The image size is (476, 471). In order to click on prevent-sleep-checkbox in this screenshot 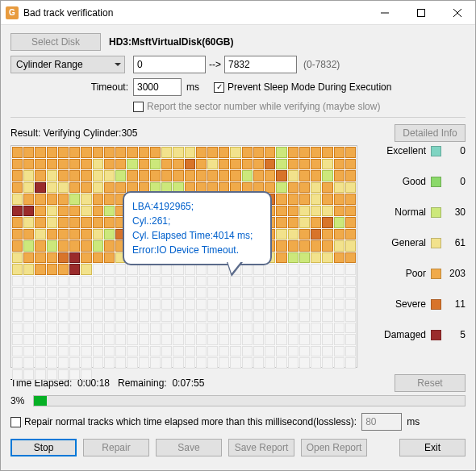, I will do `click(219, 87)`.